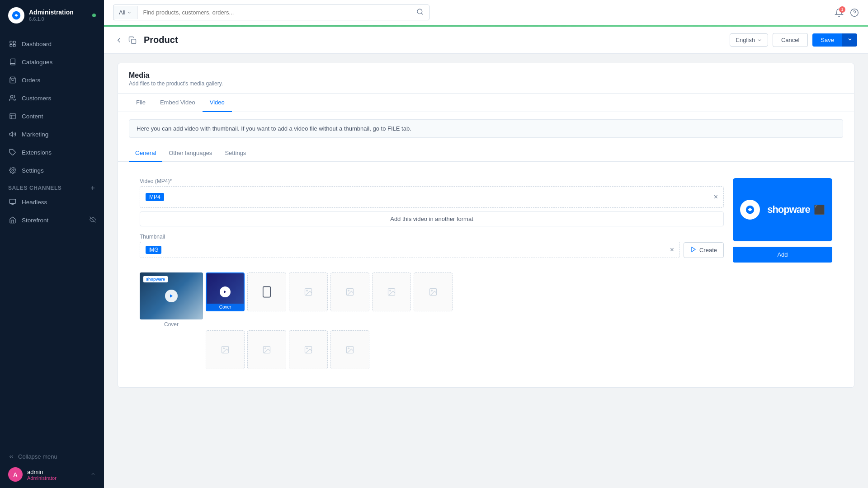 This screenshot has height=488, width=868. Describe the element at coordinates (486, 103) in the screenshot. I see `media-tab-bar: File Embed Video Video` at that location.